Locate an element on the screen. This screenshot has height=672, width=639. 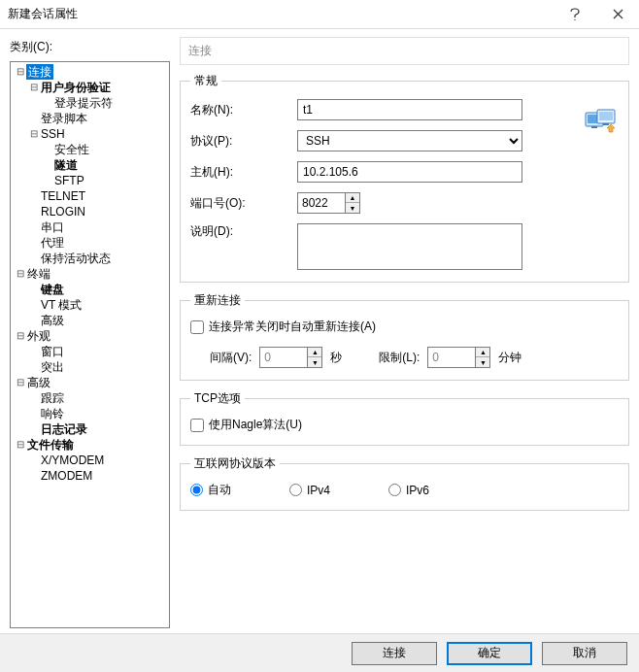
nagle-label: 使用Nagle算法(U) is located at coordinates (255, 425).